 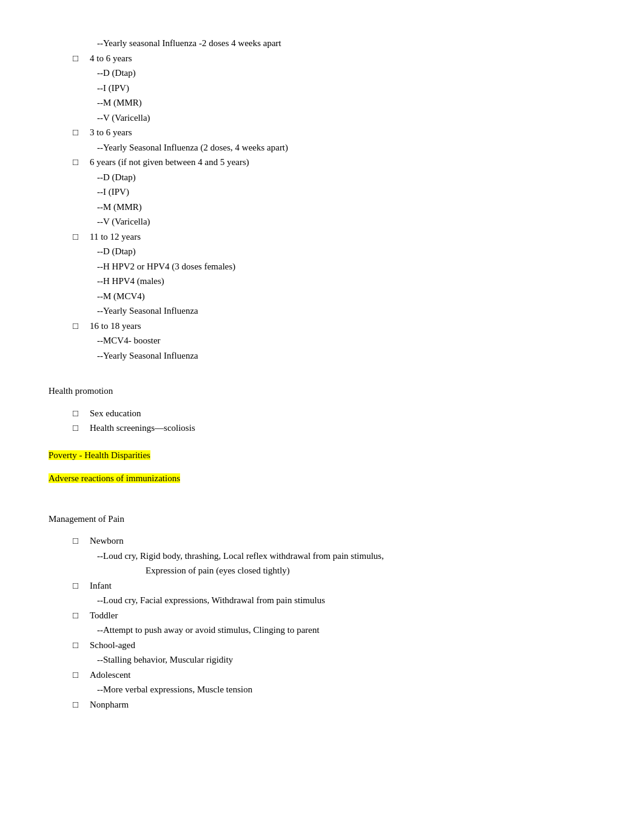 I want to click on sex-education-item: □ Sex education, so click(x=334, y=414).